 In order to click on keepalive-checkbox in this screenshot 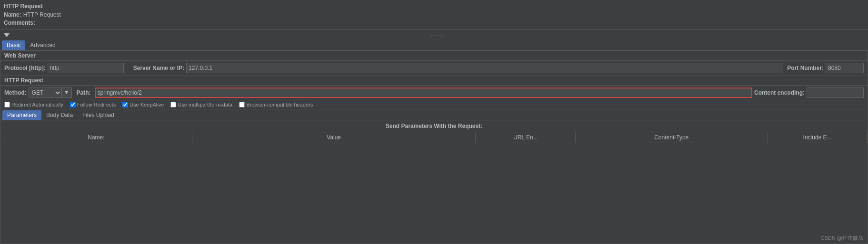, I will do `click(125, 105)`.